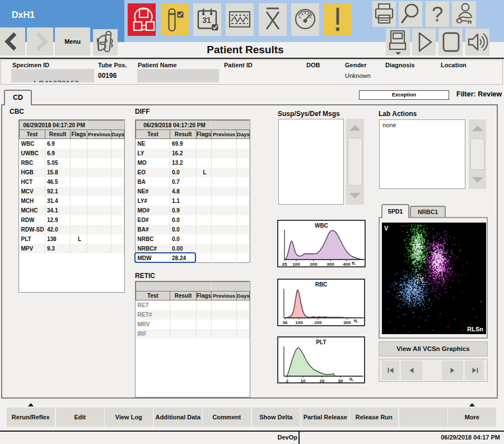 The height and width of the screenshot is (444, 504). What do you see at coordinates (284, 264) in the screenshot?
I see `svg-text: 35` at bounding box center [284, 264].